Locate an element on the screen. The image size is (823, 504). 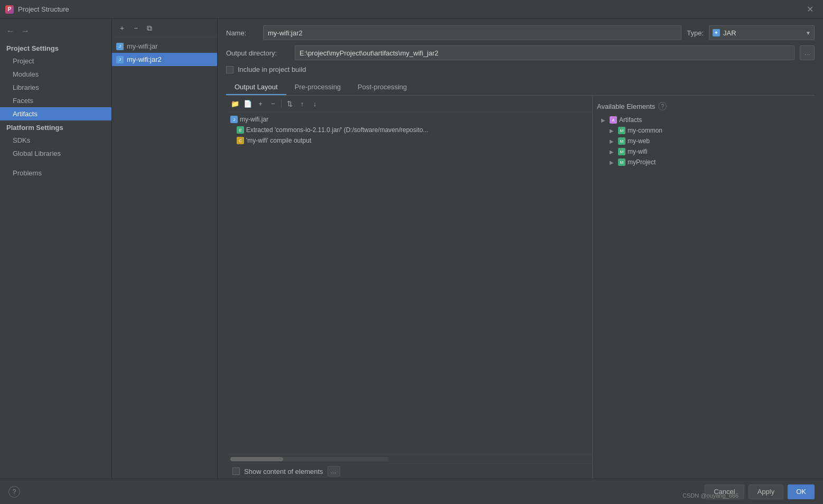
toolbar-down-btn: ↓ is located at coordinates (315, 104).